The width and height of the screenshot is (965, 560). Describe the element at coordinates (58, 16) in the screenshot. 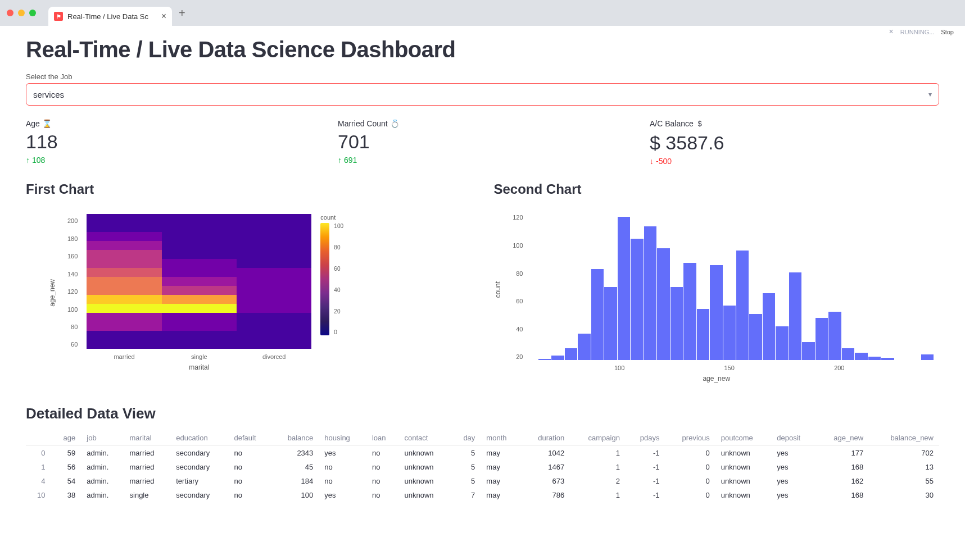

I see `streamlit-favicon-icon: ⚑` at that location.